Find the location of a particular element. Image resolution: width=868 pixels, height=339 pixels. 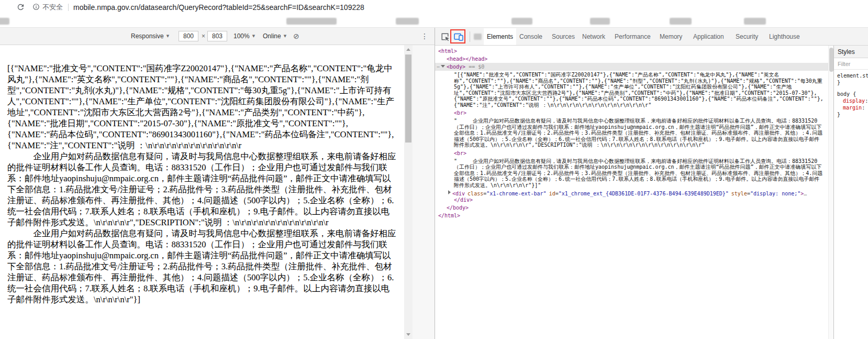

device-toolbar-icon is located at coordinates (459, 40).